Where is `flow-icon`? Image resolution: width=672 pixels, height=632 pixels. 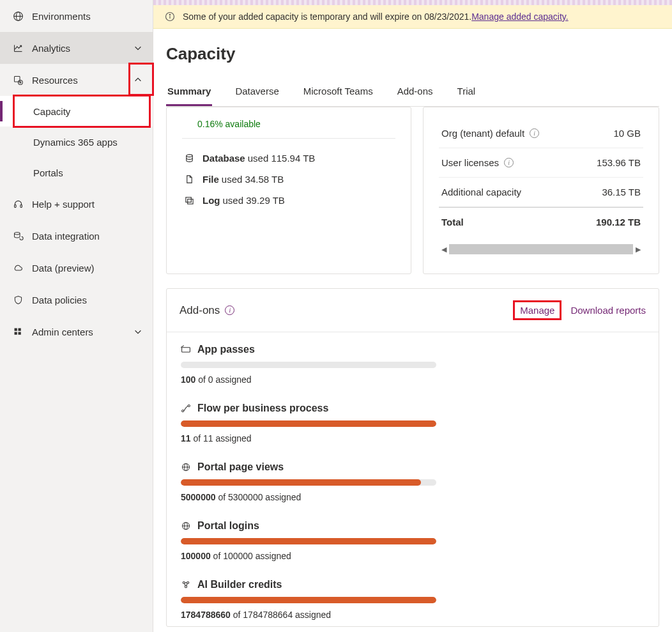 flow-icon is located at coordinates (186, 408).